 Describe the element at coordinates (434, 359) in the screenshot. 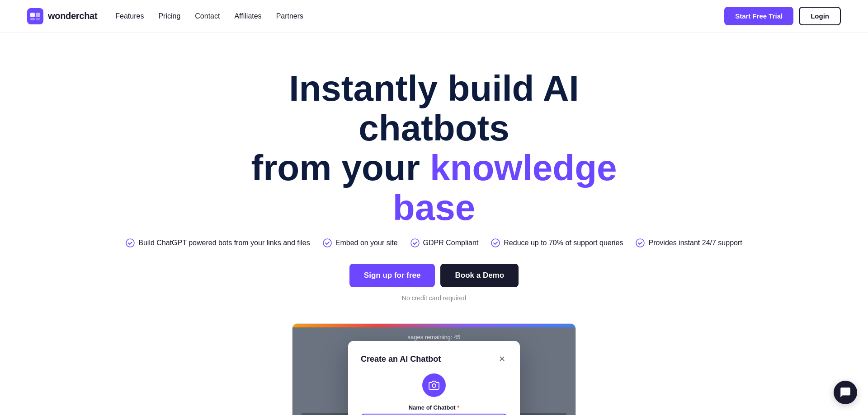

I see `modal-header: Create an AI Chatbot ✕` at that location.